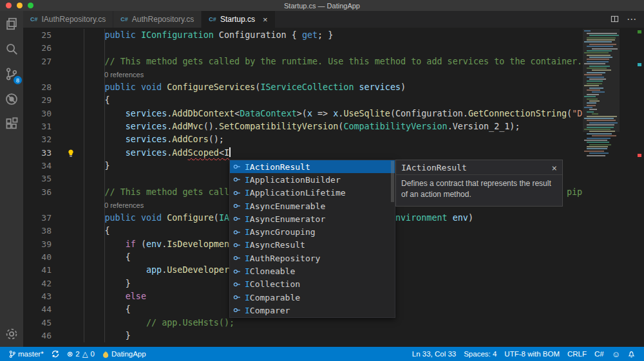  What do you see at coordinates (37, 218) in the screenshot?
I see `line-number: 37` at bounding box center [37, 218].